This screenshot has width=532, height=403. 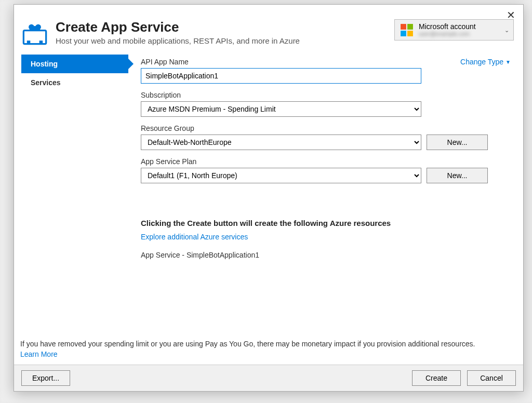 I want to click on export-button: Export..., so click(x=46, y=378).